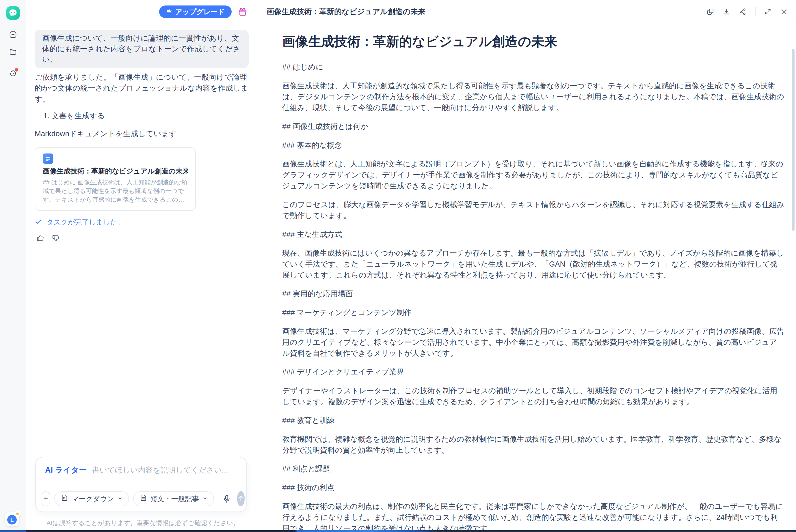 Image resolution: width=796 pixels, height=532 pixels. What do you see at coordinates (65, 499) in the screenshot?
I see `markdown-file-icon` at bounding box center [65, 499].